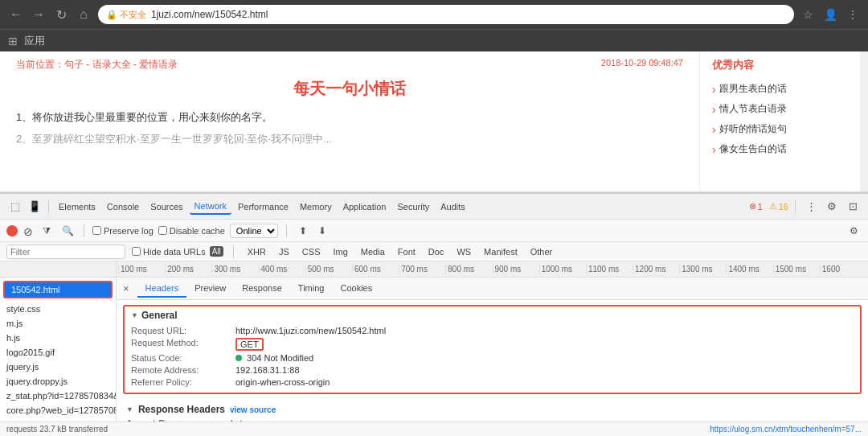  I want to click on more-button: ⋮, so click(853, 14).